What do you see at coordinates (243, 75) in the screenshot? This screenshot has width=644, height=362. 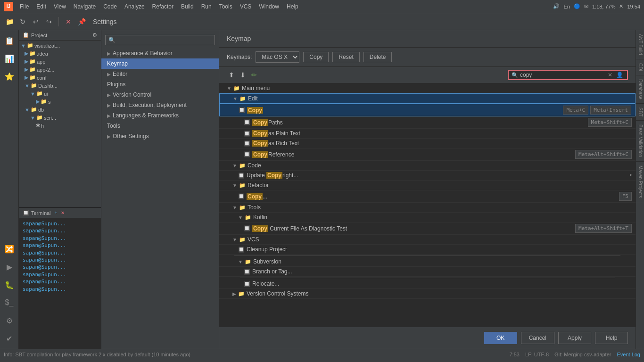 I see `collapse-all-button: ⬇` at bounding box center [243, 75].